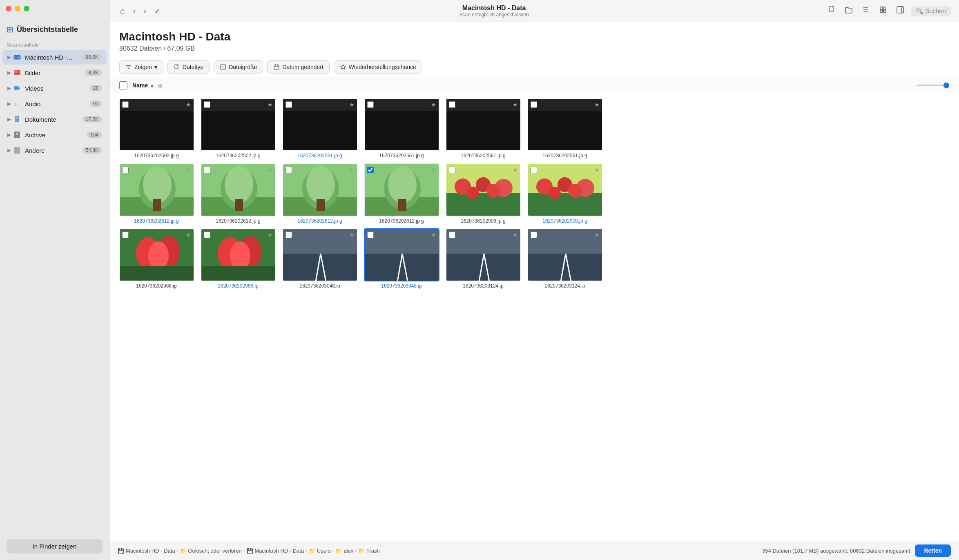 Image resolution: width=959 pixels, height=560 pixels. Describe the element at coordinates (143, 85) in the screenshot. I see `name-column-header: Name ▲` at that location.